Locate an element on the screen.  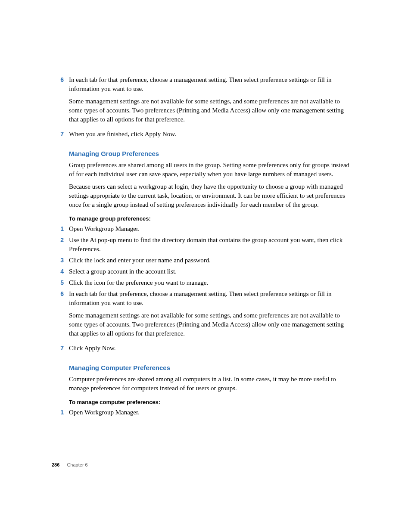
step-5: 5 Click the icon for the preference you … is located at coordinates (203, 283).